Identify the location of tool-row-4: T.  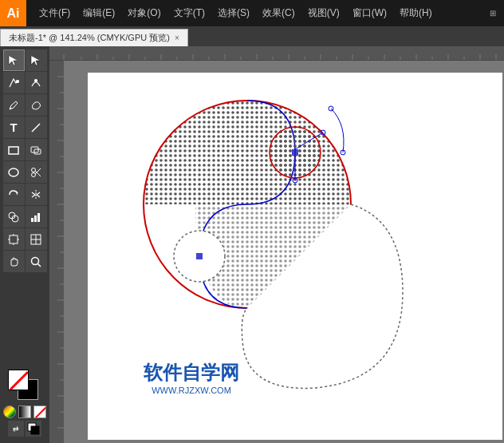
(26, 128).